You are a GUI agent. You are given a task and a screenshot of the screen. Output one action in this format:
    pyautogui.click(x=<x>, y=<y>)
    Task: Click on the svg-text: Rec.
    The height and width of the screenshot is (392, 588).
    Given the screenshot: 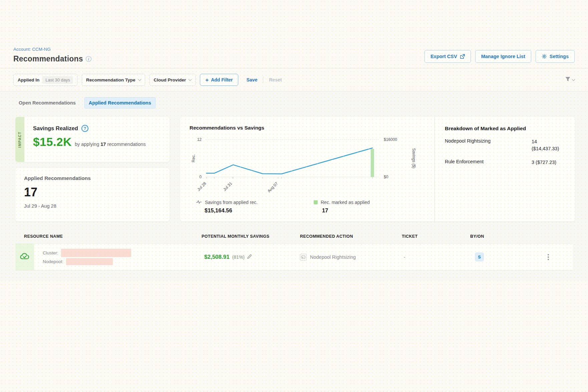 What is the action you would take?
    pyautogui.click(x=194, y=158)
    